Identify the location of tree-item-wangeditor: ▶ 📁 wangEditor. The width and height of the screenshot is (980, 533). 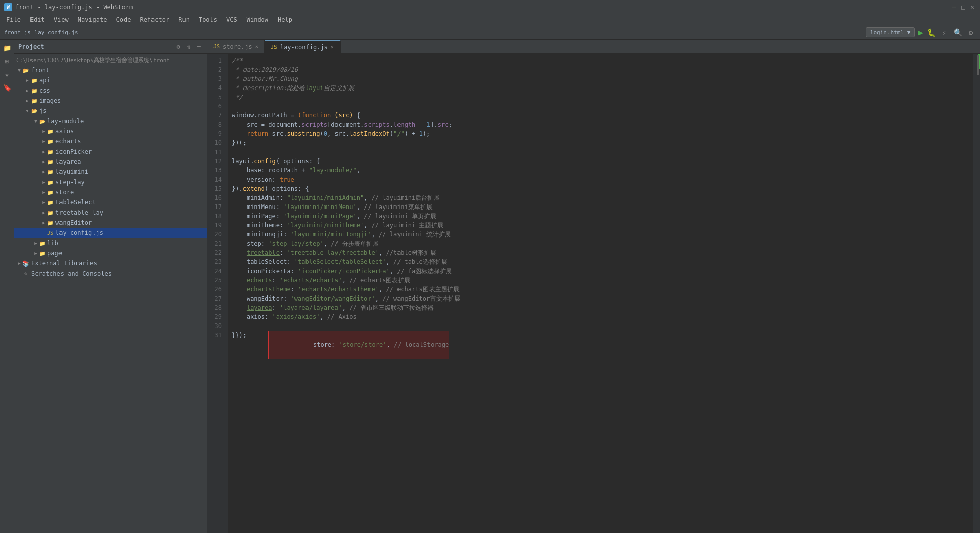
(111, 223).